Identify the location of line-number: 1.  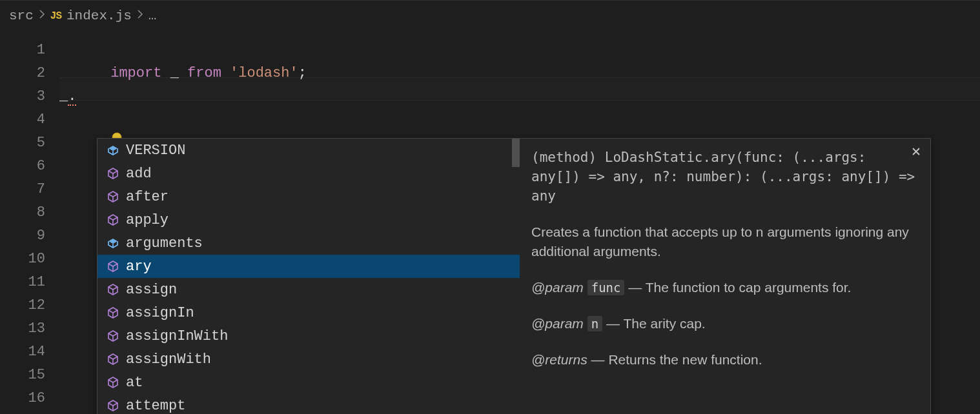
(30, 50).